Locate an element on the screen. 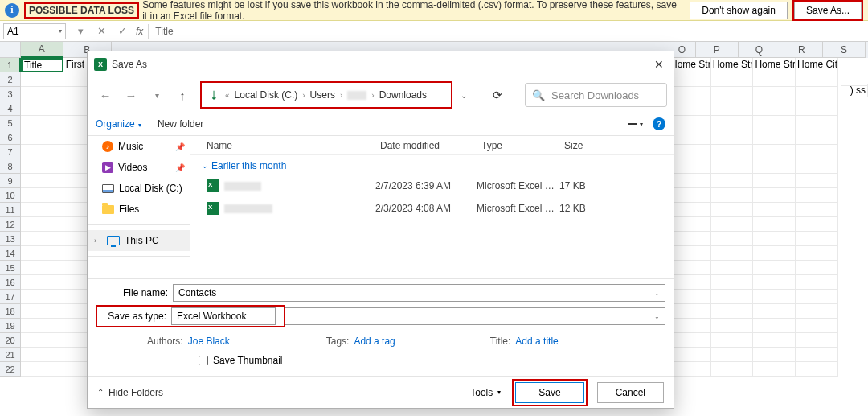 Image resolution: width=868 pixels, height=416 pixels. help-icon: ? is located at coordinates (659, 124).